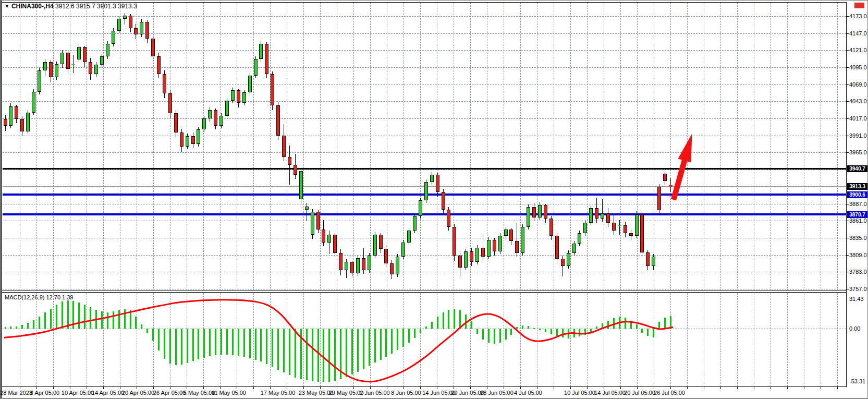  I want to click on date-label: 8 Jun 05:00, so click(406, 393).